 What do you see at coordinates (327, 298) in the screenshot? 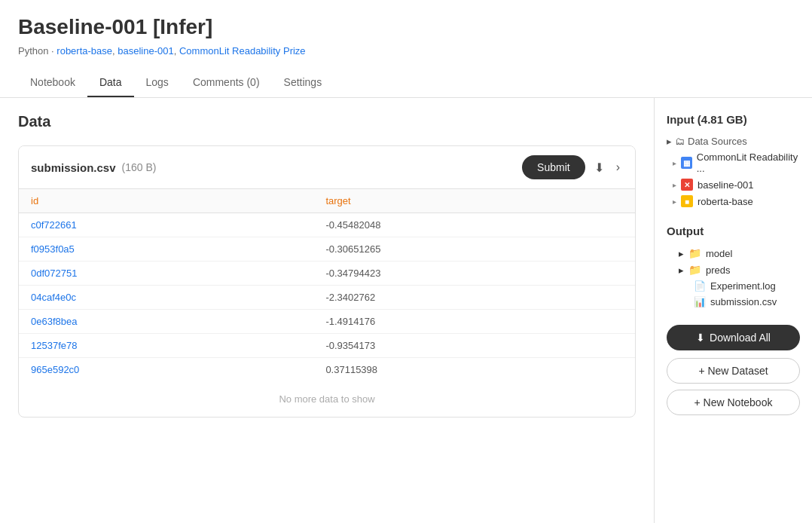
I see `table-row: 04caf4e0c-2.3402762` at bounding box center [327, 298].